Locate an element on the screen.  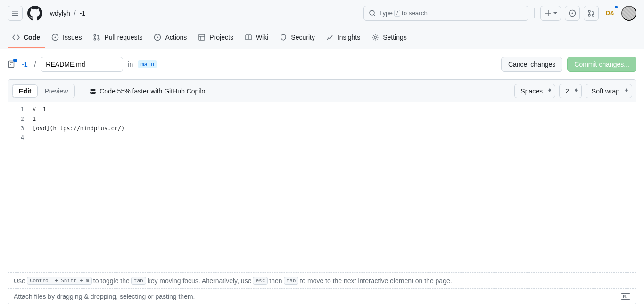
tab-insights: Insights is located at coordinates (343, 38).